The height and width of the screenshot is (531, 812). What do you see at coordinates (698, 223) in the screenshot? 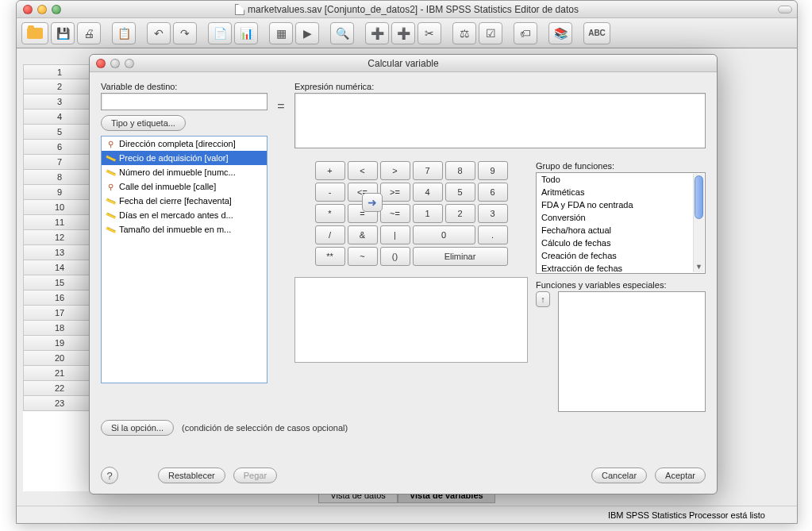
I see `scrollbar: ▼` at bounding box center [698, 223].